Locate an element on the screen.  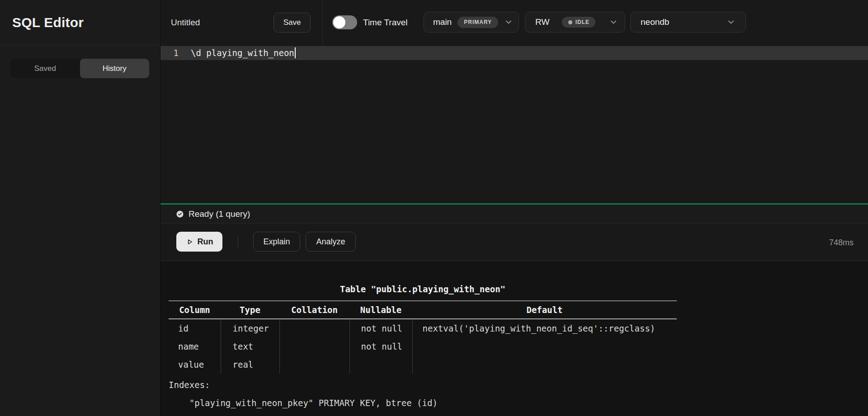
status-dot-icon is located at coordinates (571, 23).